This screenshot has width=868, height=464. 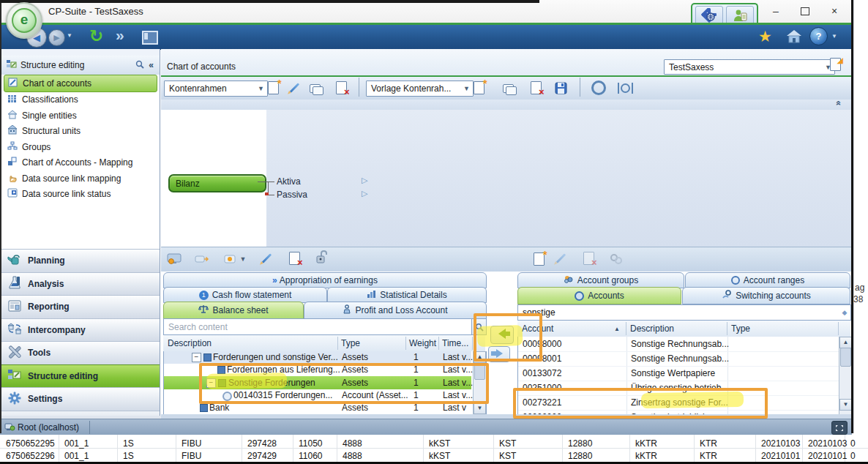 What do you see at coordinates (539, 259) in the screenshot?
I see `new-account-link-button: *` at bounding box center [539, 259].